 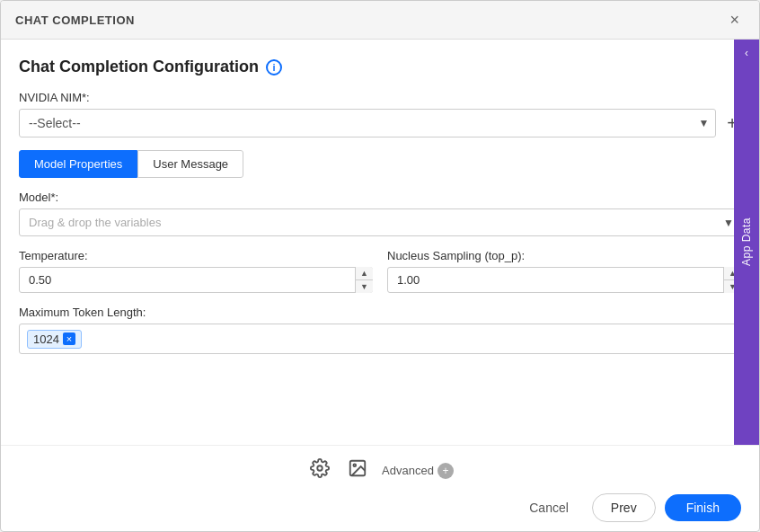 What do you see at coordinates (358, 468) in the screenshot?
I see `photo-icon` at bounding box center [358, 468].